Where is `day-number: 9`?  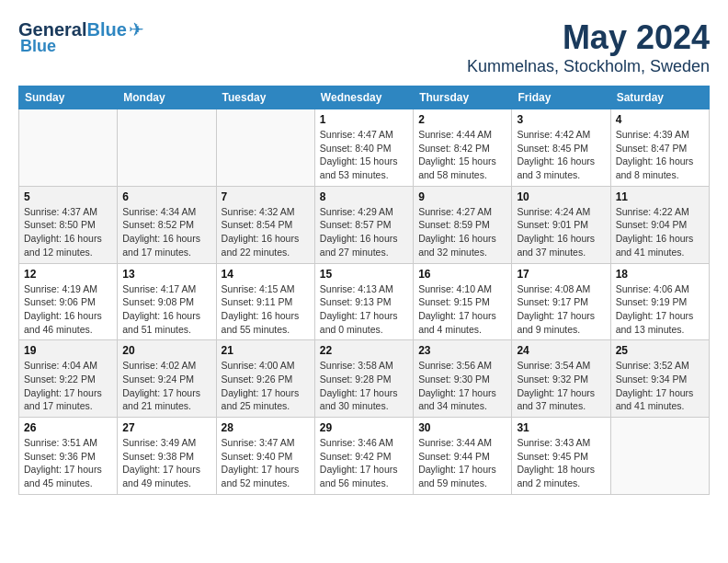 day-number: 9 is located at coordinates (462, 197).